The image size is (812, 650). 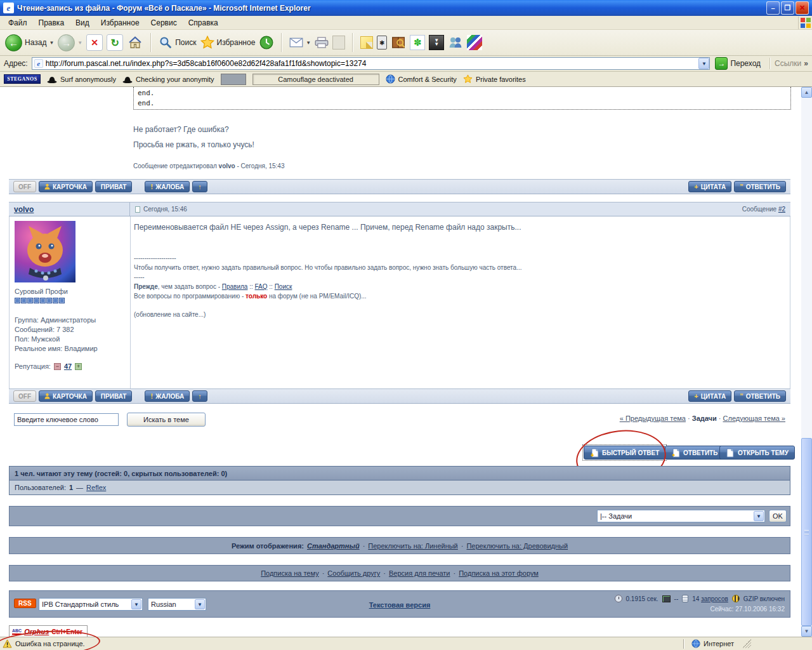 What do you see at coordinates (802, 8) in the screenshot?
I see `close-button: ✕` at bounding box center [802, 8].